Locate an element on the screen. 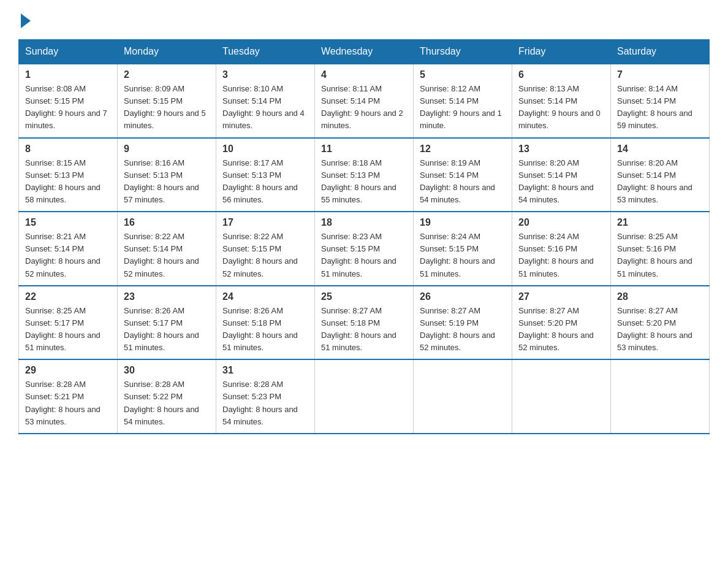  day-number: 24 is located at coordinates (265, 297).